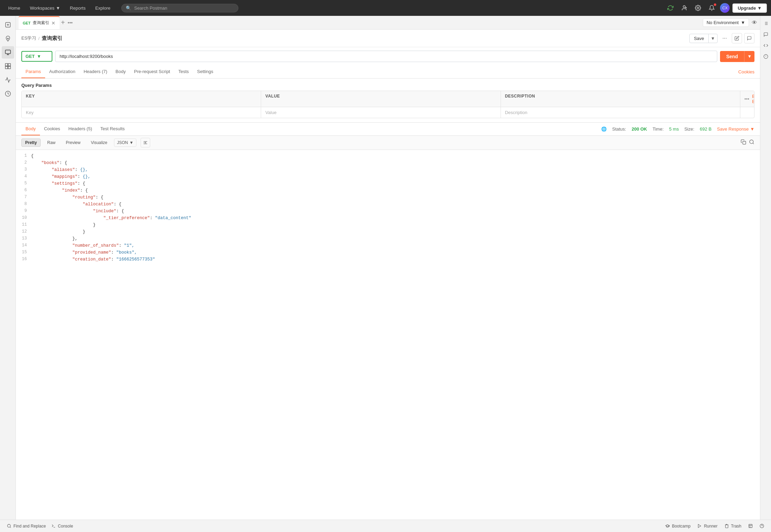 This screenshot has width=771, height=532. What do you see at coordinates (707, 526) in the screenshot?
I see `runner-button: Runner` at bounding box center [707, 526].